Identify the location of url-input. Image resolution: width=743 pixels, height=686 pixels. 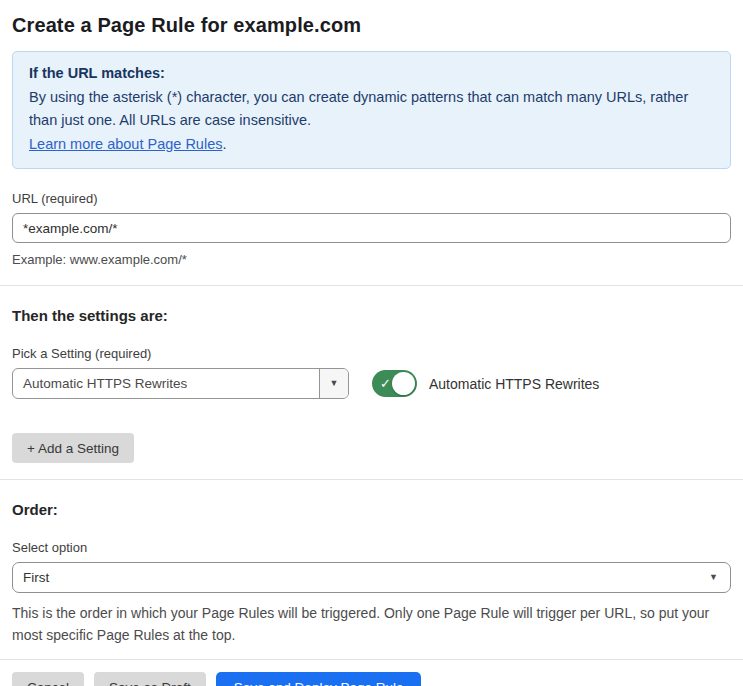
(372, 228).